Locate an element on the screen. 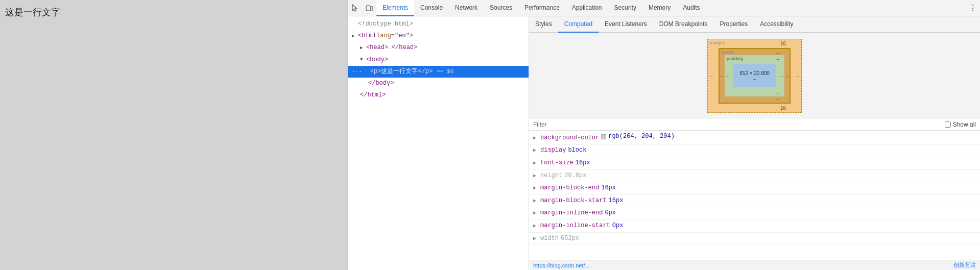  dom-row-head: ▶ <head>…</head> is located at coordinates (438, 48).